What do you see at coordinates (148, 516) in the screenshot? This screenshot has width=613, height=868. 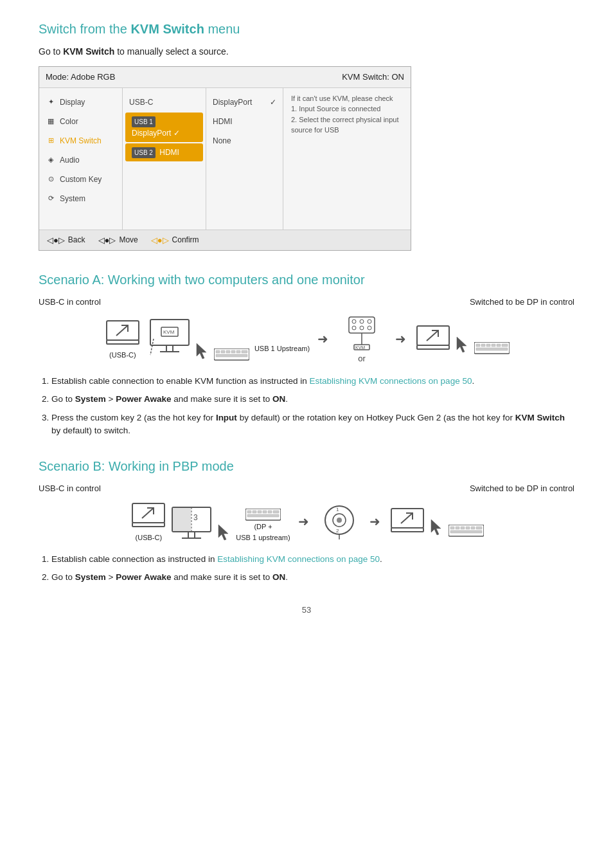 I see `b-laptop-usbc-svg` at bounding box center [148, 516].